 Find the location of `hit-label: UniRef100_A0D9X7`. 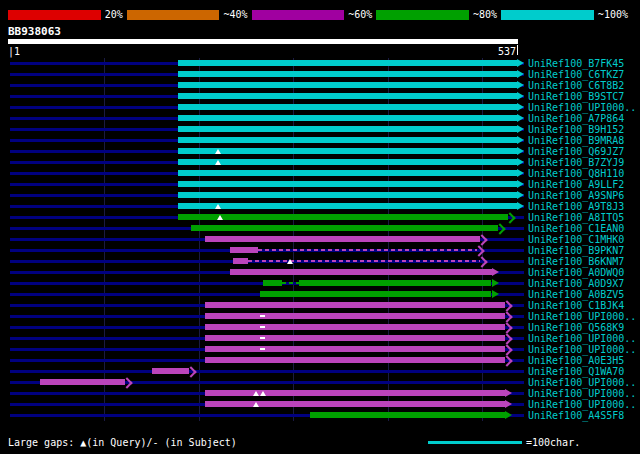

hit-label: UniRef100_A0D9X7 is located at coordinates (576, 284).